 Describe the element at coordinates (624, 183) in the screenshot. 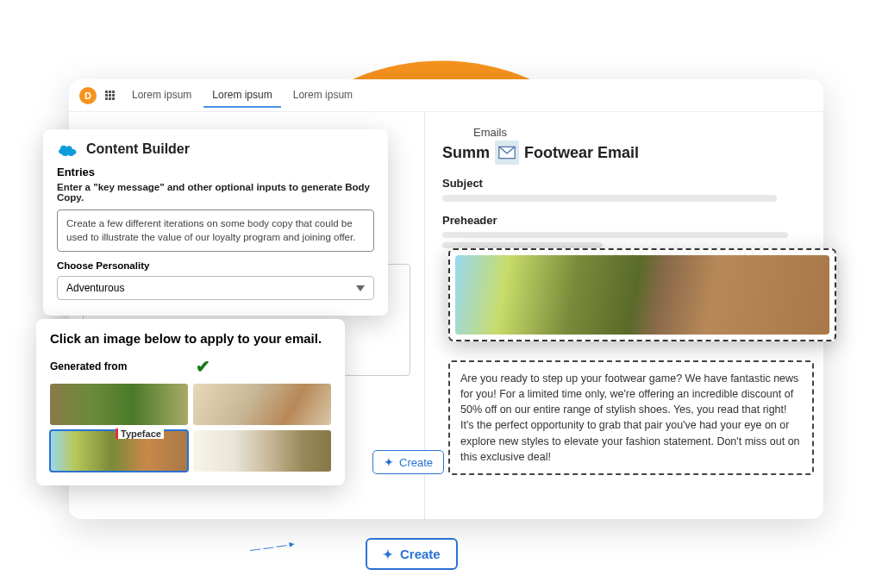

I see `subject-label: Subject` at that location.